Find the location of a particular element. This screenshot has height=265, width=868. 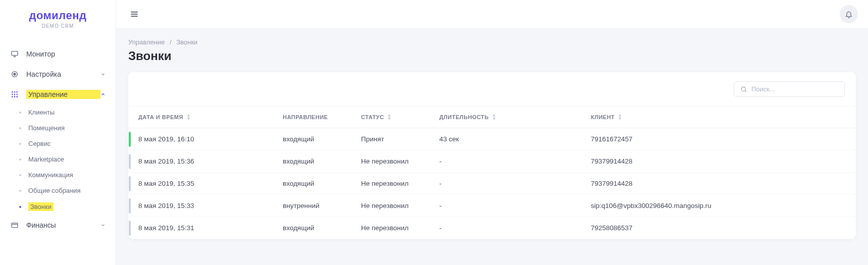

bell-icon is located at coordinates (849, 14).